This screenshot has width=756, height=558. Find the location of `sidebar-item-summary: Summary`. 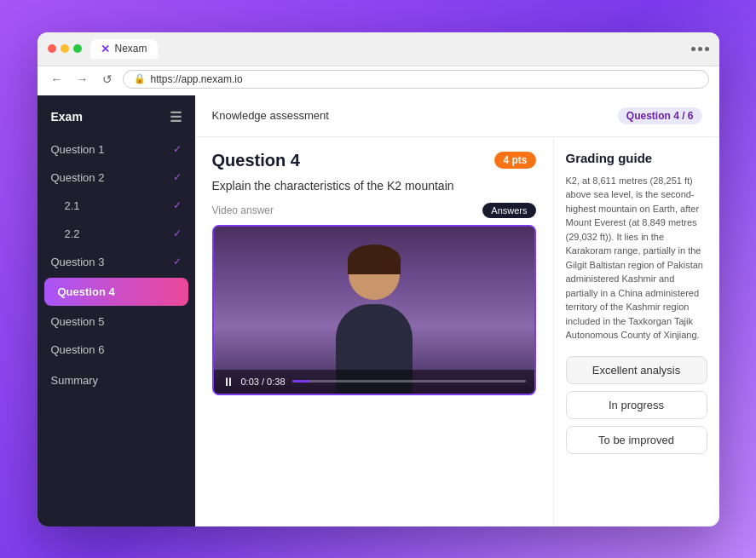

sidebar-item-summary: Summary is located at coordinates (116, 380).